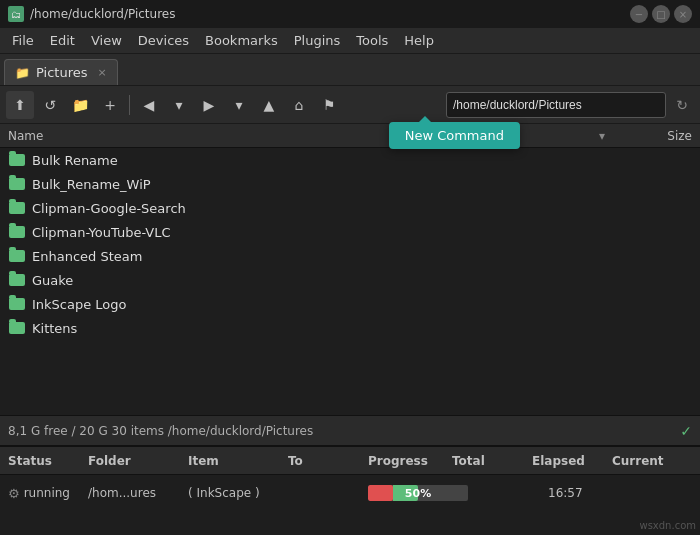  I want to click on refresh-button: ↻, so click(682, 105).